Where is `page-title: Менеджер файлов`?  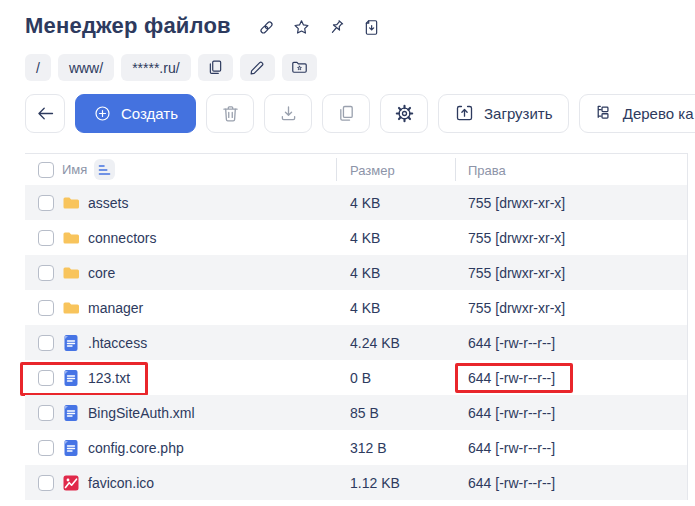 page-title: Менеджер файлов is located at coordinates (128, 26).